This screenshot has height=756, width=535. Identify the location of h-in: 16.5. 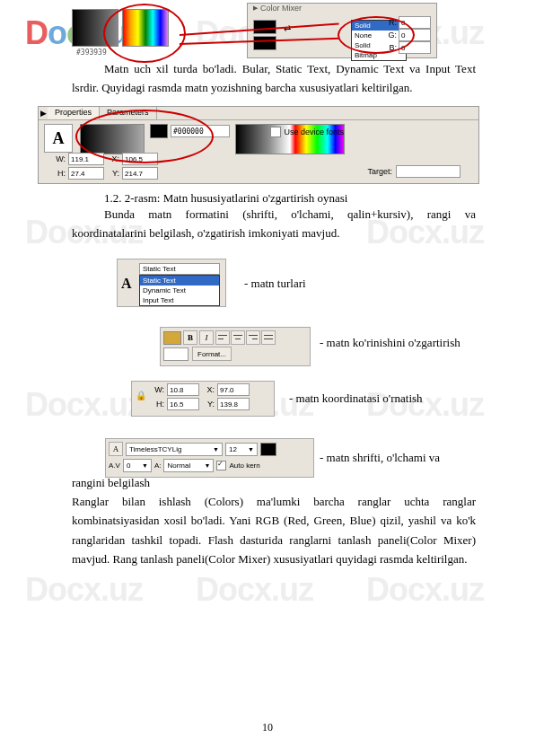
(183, 404).